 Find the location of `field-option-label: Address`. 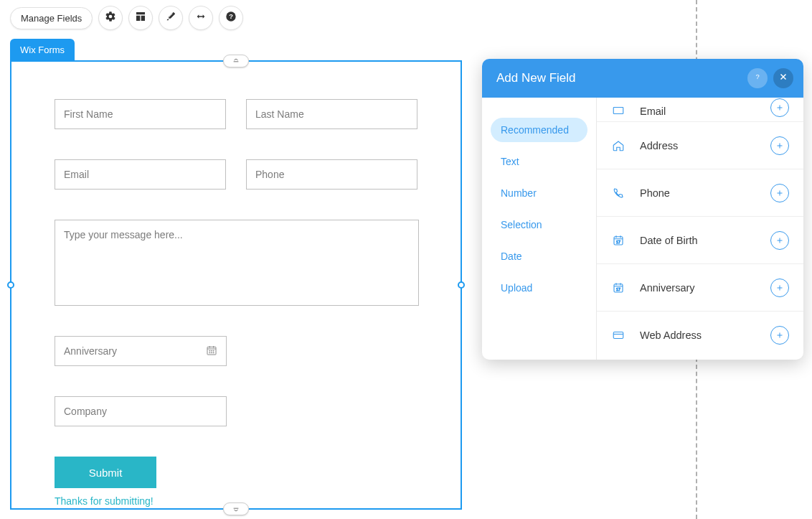

field-option-label: Address is located at coordinates (698, 146).